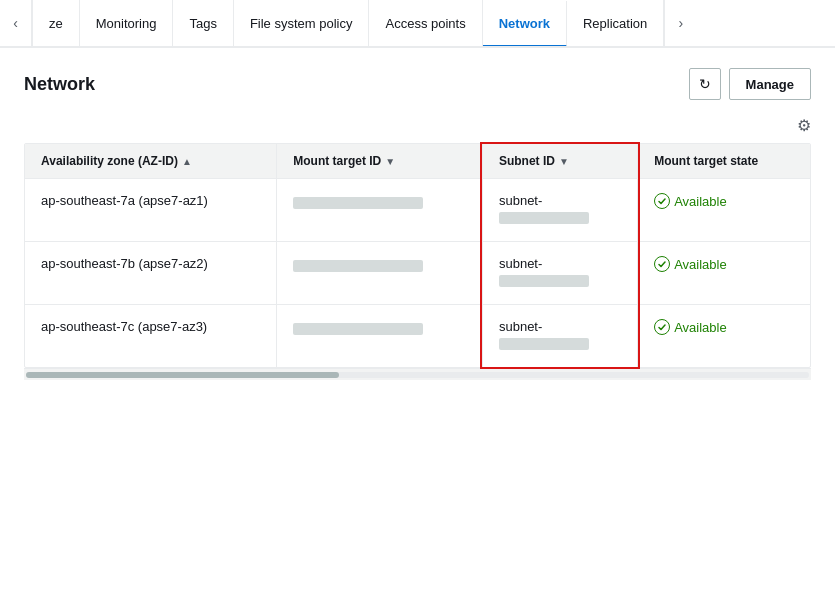 Image resolution: width=835 pixels, height=589 pixels. Describe the element at coordinates (182, 375) in the screenshot. I see `scroll-thumb` at that location.